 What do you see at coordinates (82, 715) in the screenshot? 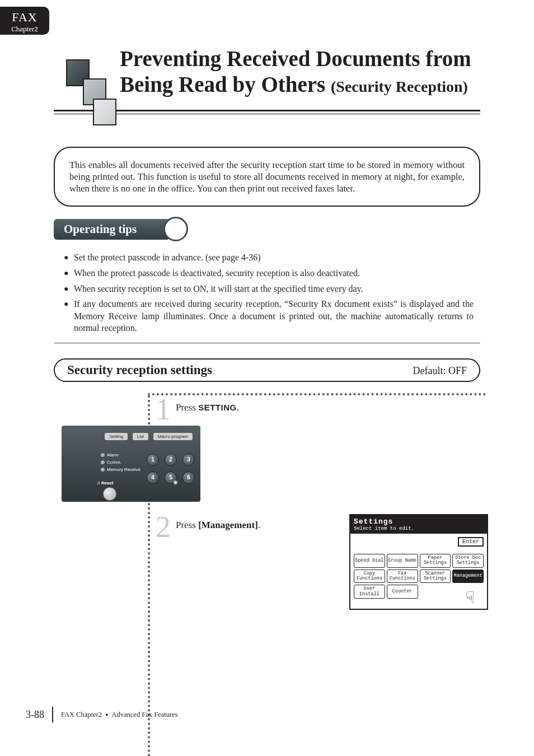
I see `breadcrumb-part1: FAX Chapter2` at bounding box center [82, 715].